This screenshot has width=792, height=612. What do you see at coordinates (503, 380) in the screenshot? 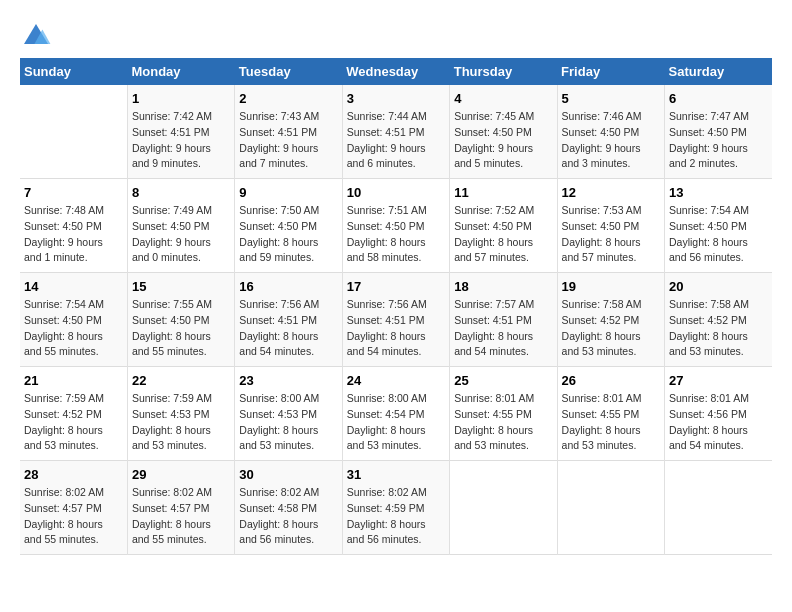
I see `day-number: 25` at bounding box center [503, 380].